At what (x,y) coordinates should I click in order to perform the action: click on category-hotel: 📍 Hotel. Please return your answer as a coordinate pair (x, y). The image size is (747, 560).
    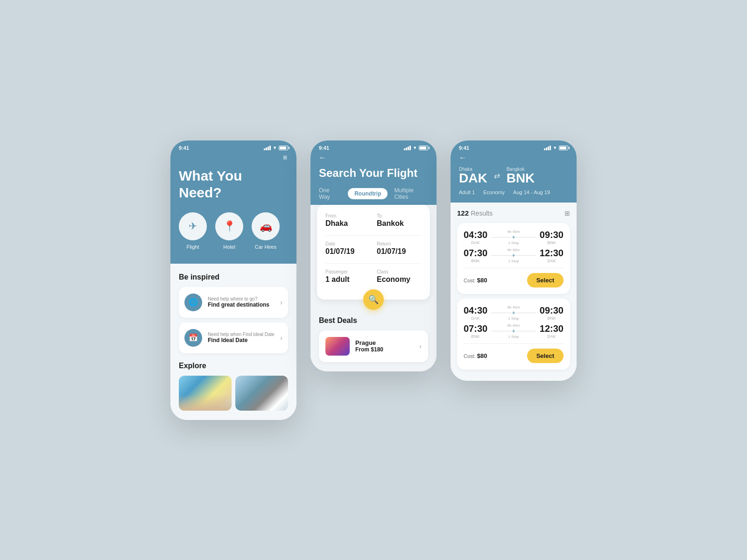
    Looking at the image, I should click on (229, 231).